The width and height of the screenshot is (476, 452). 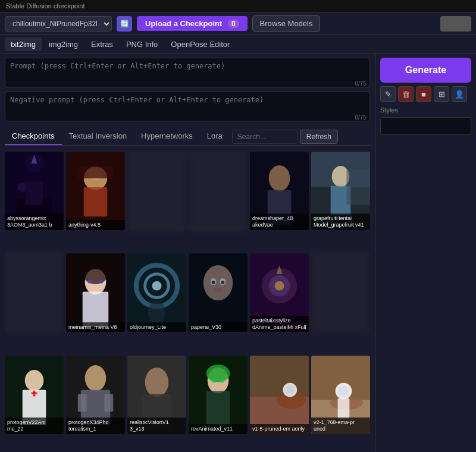 I want to click on upload-count-badge: 0, so click(x=233, y=24).